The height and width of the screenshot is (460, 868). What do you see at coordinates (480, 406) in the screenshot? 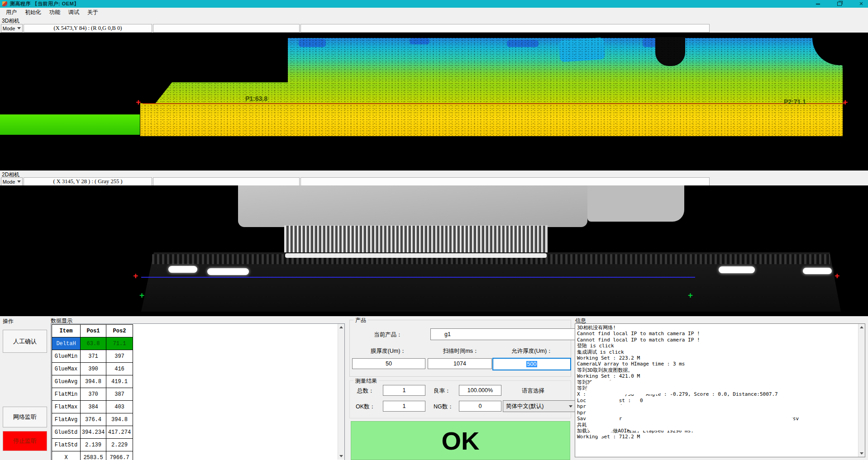
I see `ng-count-input: 0` at bounding box center [480, 406].